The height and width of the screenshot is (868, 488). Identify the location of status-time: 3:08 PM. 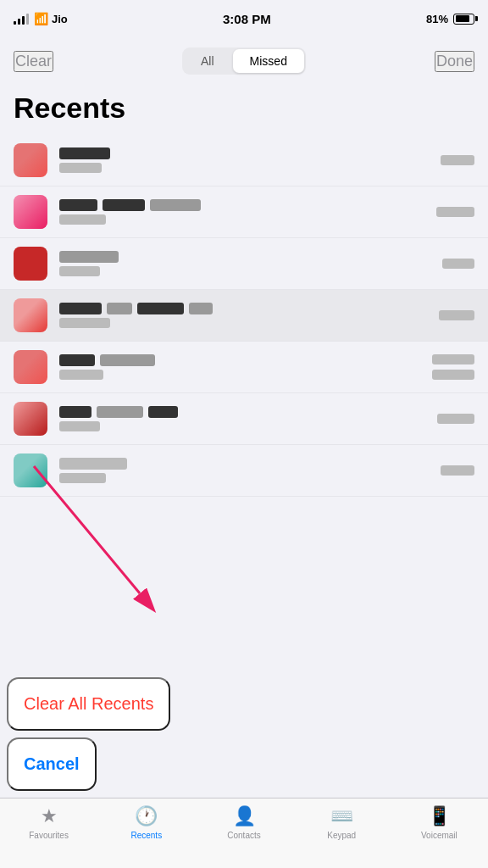
(247, 19).